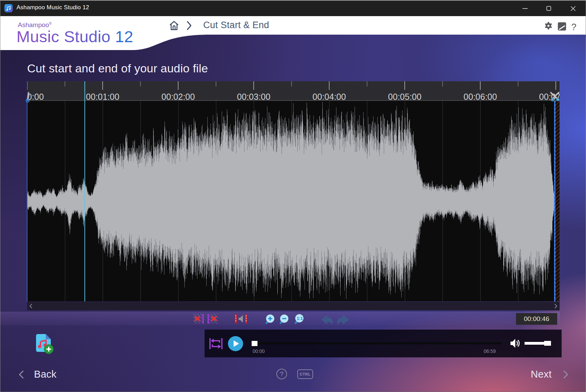 Image resolution: width=586 pixels, height=392 pixels. Describe the element at coordinates (300, 319) in the screenshot. I see `svg-text: 1:1` at that location.